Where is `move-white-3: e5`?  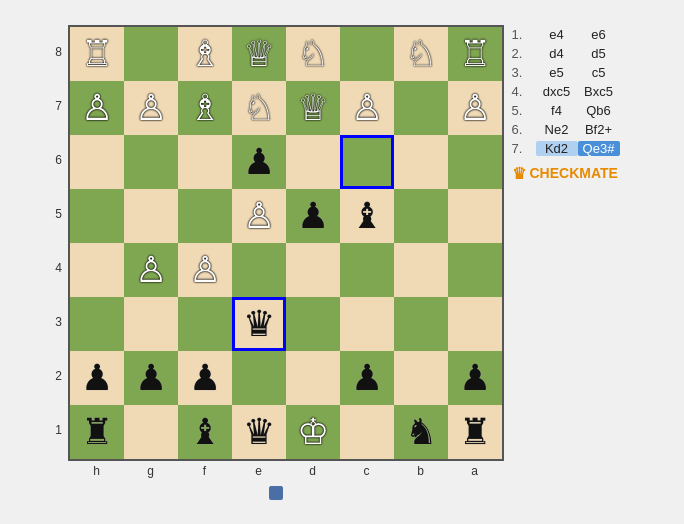
move-white-3: e5 is located at coordinates (557, 72).